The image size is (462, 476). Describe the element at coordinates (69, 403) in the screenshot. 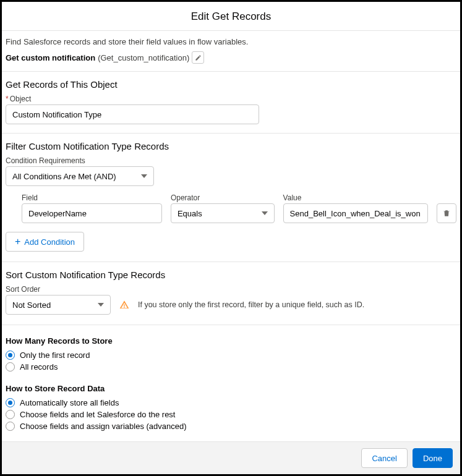

I see `radio-auto-store-label: Automatically store all fields` at that location.